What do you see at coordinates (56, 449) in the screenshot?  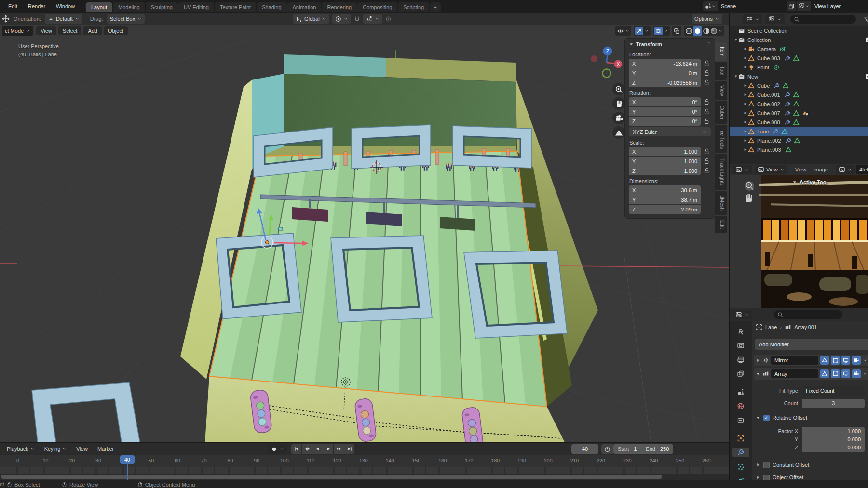 I see `timeline-menu-keying: Keying` at bounding box center [56, 449].